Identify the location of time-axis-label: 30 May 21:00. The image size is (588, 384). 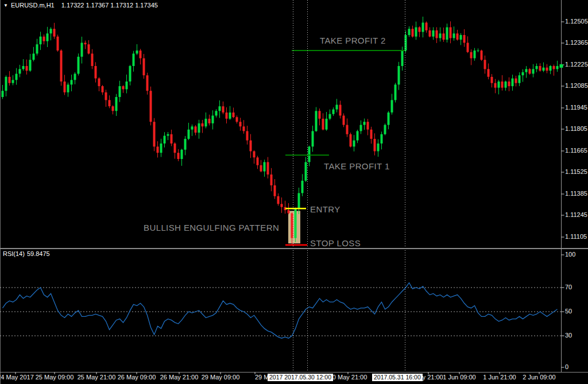
(348, 377).